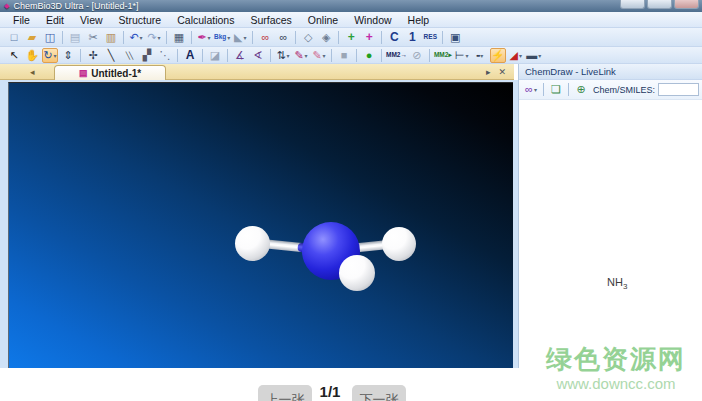 Image resolution: width=702 pixels, height=401 pixels. Describe the element at coordinates (503, 72) in the screenshot. I see `tab-close-button: ✕` at that location.